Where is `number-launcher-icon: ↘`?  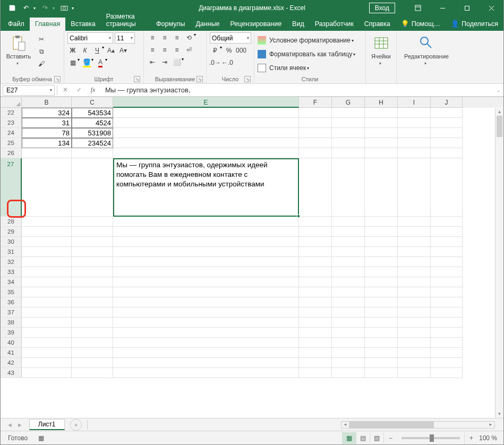 number-launcher-icon: ↘ is located at coordinates (247, 79).